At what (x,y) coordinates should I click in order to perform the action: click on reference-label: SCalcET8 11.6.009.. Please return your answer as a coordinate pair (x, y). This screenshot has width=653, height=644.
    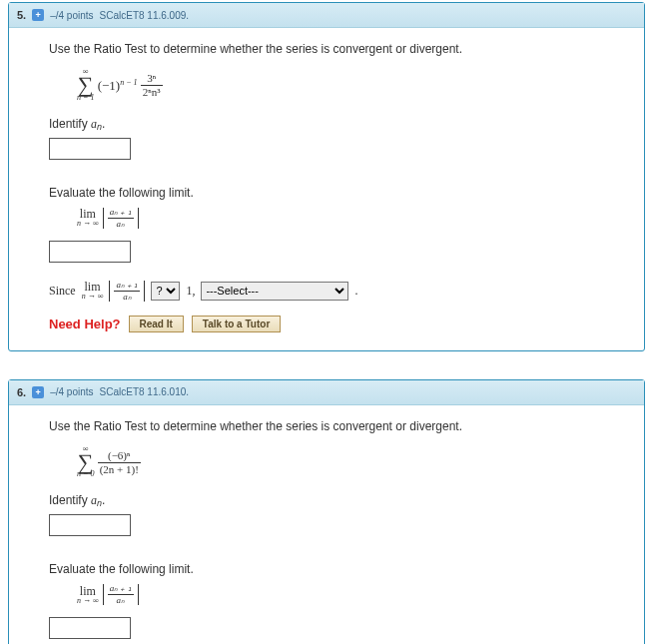
    Looking at the image, I should click on (145, 16).